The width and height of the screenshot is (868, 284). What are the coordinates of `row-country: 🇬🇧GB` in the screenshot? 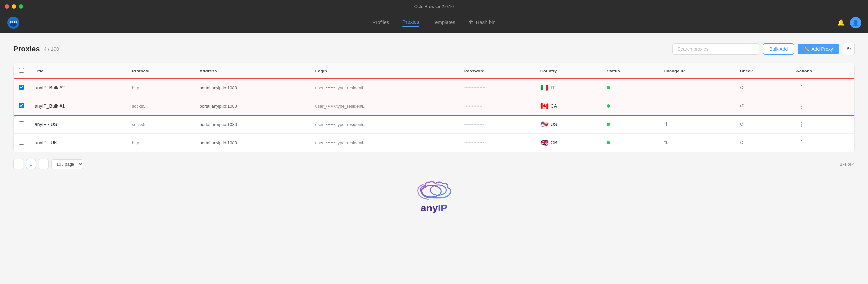 It's located at (568, 143).